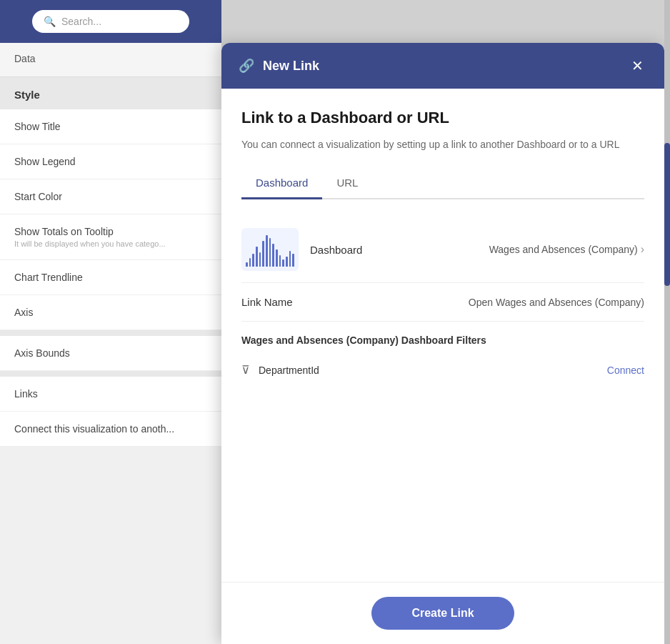 The image size is (670, 644). I want to click on chart-thumbnail, so click(270, 249).